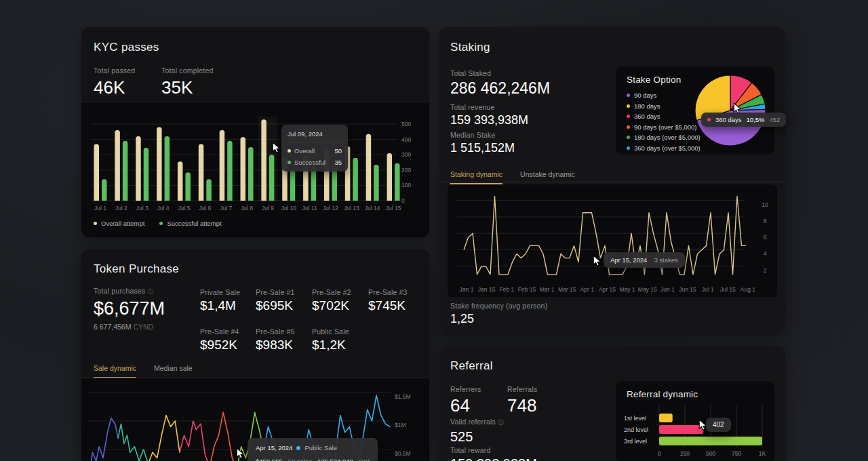 The width and height of the screenshot is (868, 461). What do you see at coordinates (644, 260) in the screenshot?
I see `staking-chart-tooltip: Apr 15, 2024 3 stakes` at bounding box center [644, 260].